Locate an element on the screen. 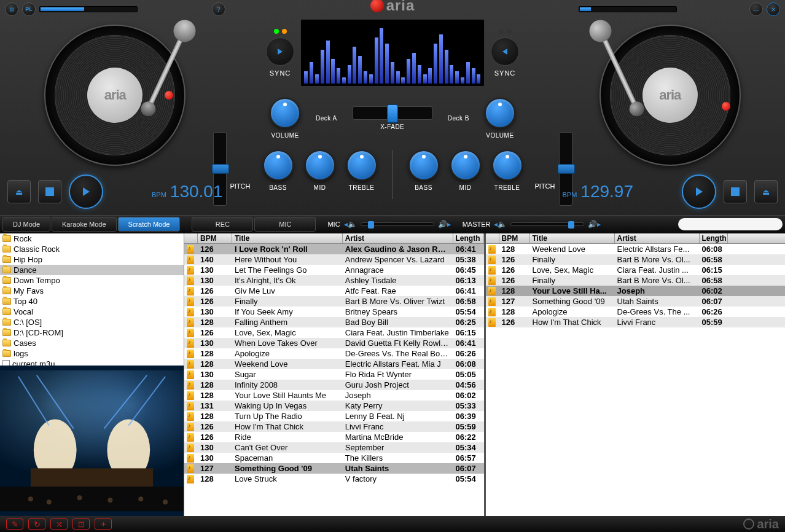 Image resolution: width=785 pixels, height=532 pixels. track-row: 130 If You Seek Amy Britney Spears 05:54 is located at coordinates (334, 312).